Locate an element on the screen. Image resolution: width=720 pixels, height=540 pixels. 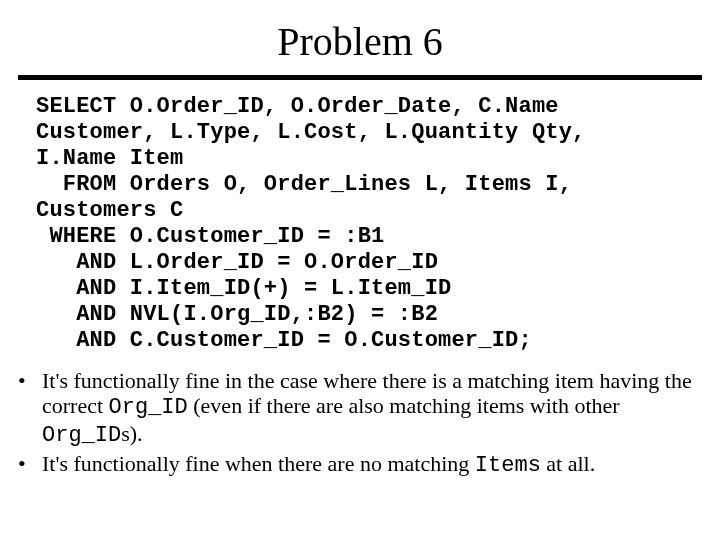
slide-title: Problem 6 is located at coordinates (360, 38).